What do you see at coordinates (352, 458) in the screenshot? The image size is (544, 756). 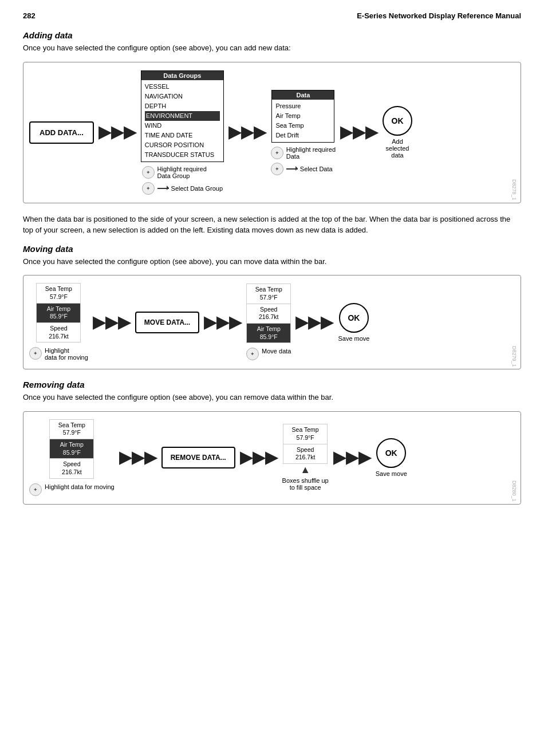 I see `remove-arrow-icon-3: ▶▶▶` at bounding box center [352, 458].